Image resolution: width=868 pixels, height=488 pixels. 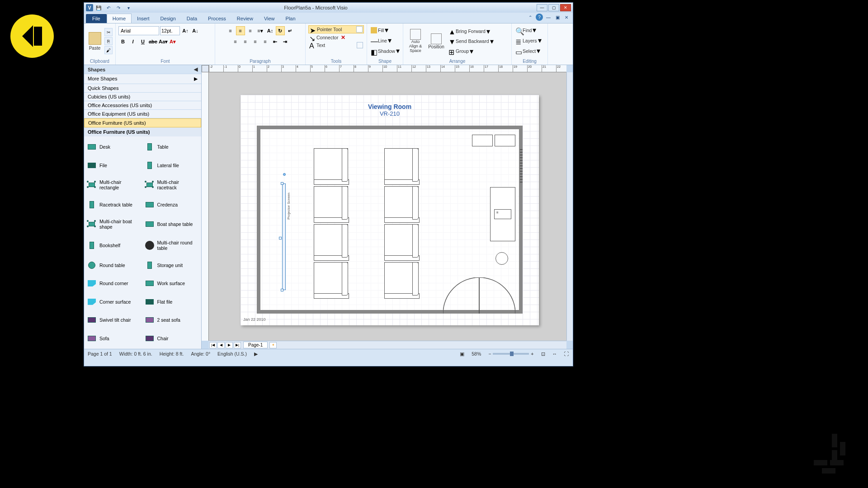 I want to click on shape-round-corner: Round corner, so click(x=114, y=284).